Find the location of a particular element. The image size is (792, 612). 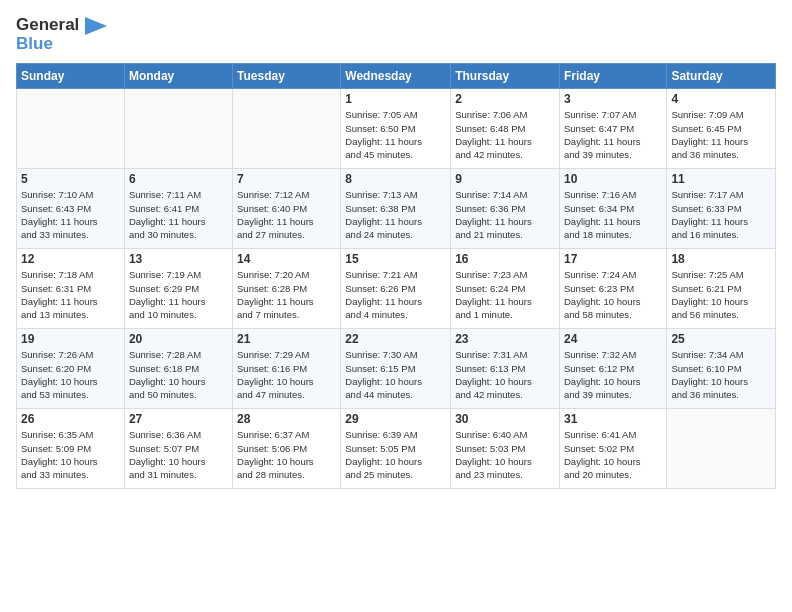

day-number: 14 is located at coordinates (286, 259).